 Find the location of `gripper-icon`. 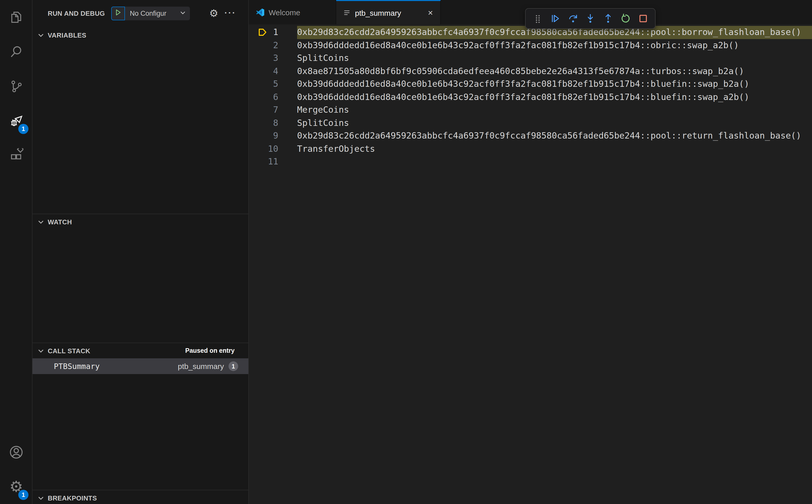

gripper-icon is located at coordinates (538, 19).